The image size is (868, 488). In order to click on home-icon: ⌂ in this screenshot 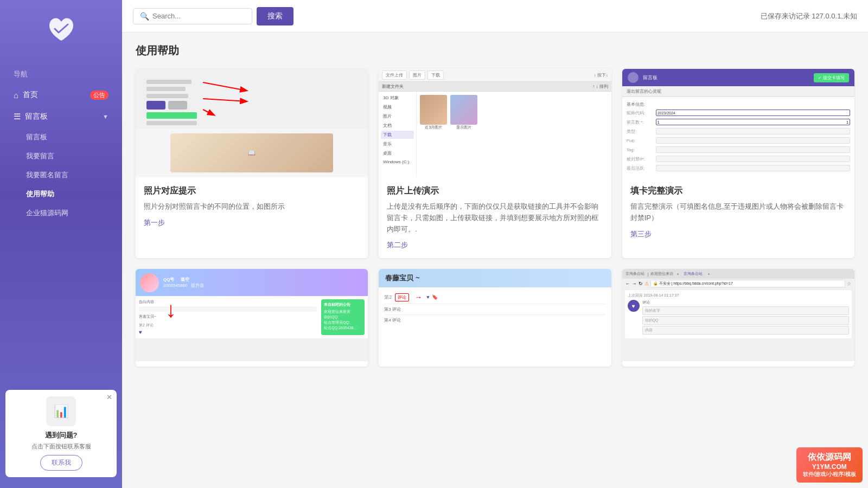, I will do `click(16, 95)`.